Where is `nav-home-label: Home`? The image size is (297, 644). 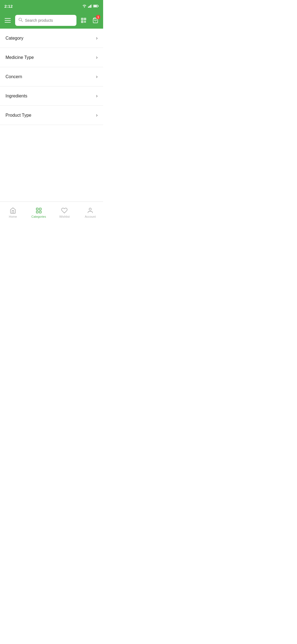 nav-home-label: Home is located at coordinates (13, 217).